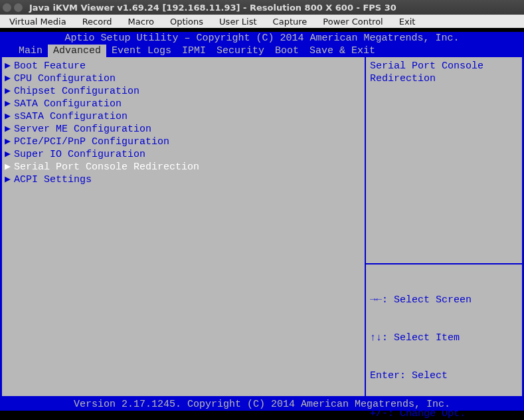  I want to click on tab-main: Main, so click(31, 51).